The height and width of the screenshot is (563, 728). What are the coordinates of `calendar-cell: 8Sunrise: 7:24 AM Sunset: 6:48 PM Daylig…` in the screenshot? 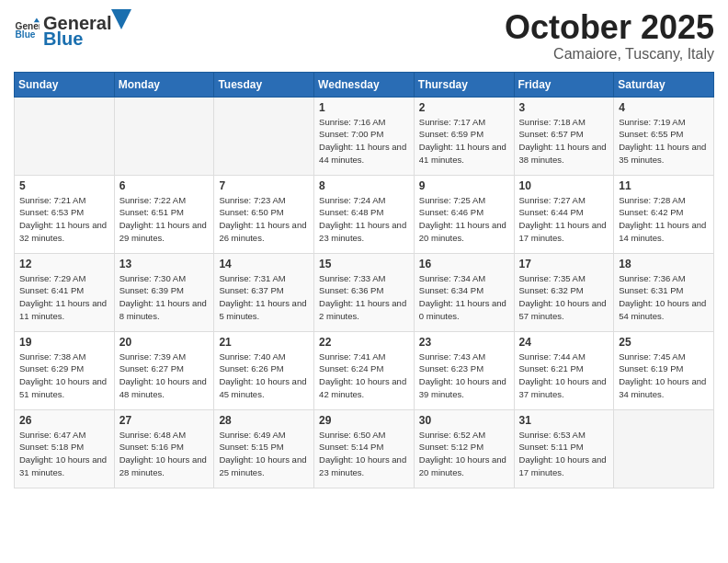 It's located at (364, 213).